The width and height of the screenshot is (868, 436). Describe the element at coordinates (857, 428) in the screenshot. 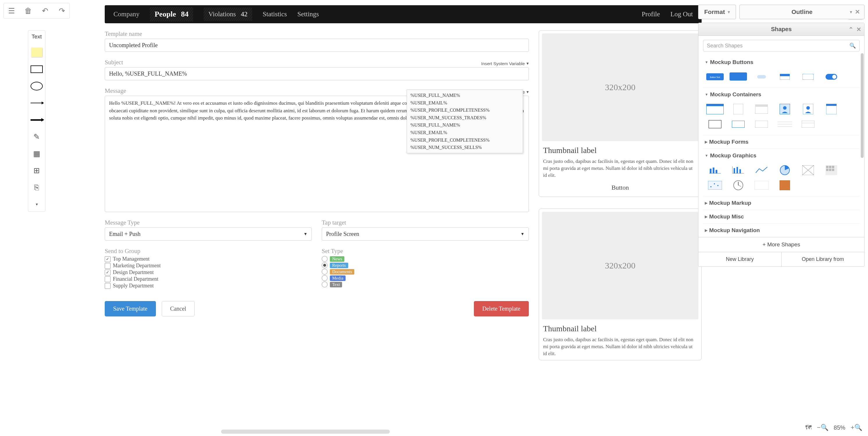

I see `zoom-in-button: +🔍` at that location.